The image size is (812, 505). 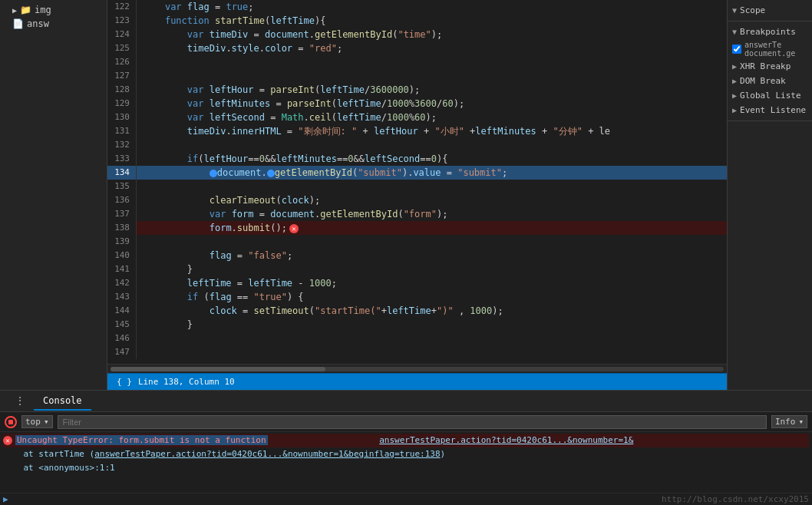 What do you see at coordinates (122, 269) in the screenshot?
I see `line-number-141: 141` at bounding box center [122, 269].